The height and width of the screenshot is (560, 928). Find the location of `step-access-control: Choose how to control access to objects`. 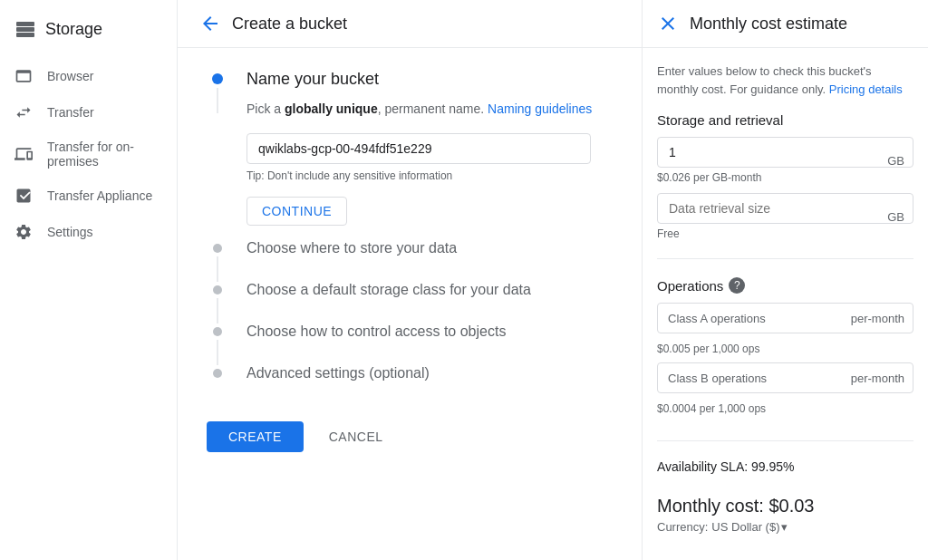

step-access-control: Choose how to control access to objects is located at coordinates (410, 344).